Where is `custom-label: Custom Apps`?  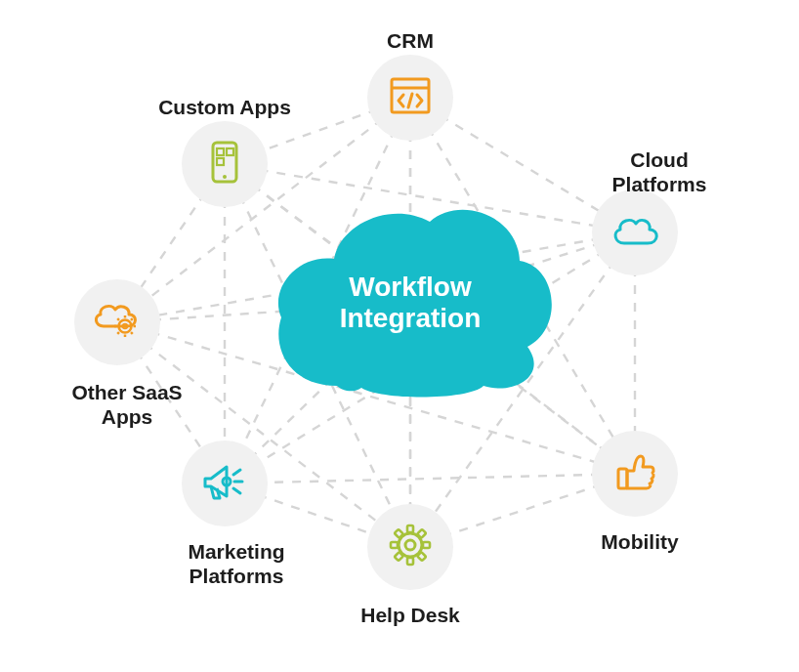
custom-label: Custom Apps is located at coordinates (225, 107).